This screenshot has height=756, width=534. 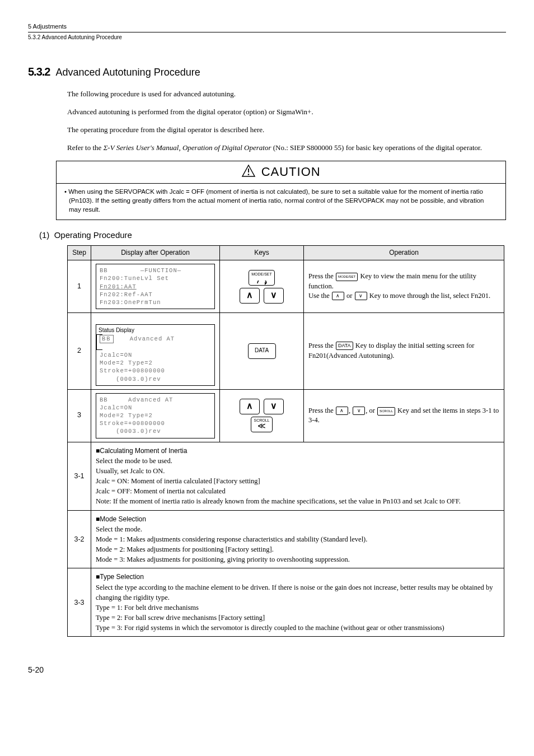 I want to click on note-cell: ■Calculating Moment of Inertia Select th…, so click(x=298, y=476).